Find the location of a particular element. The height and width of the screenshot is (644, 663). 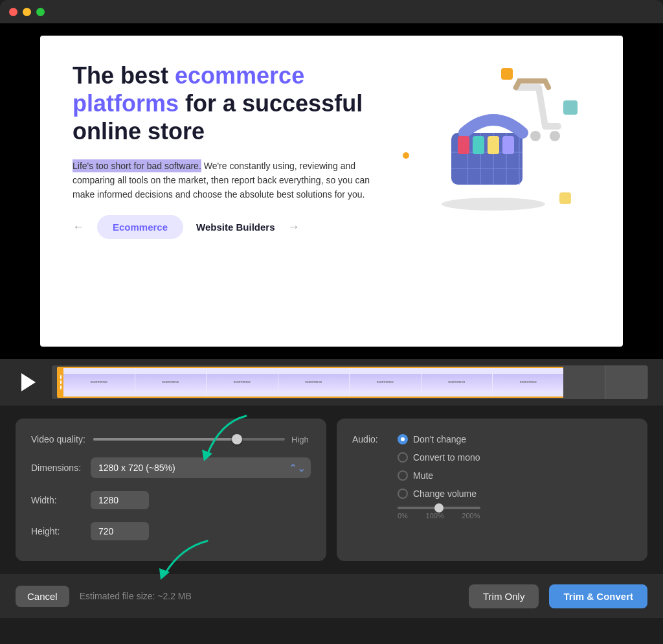

maximize-button is located at coordinates (40, 12).